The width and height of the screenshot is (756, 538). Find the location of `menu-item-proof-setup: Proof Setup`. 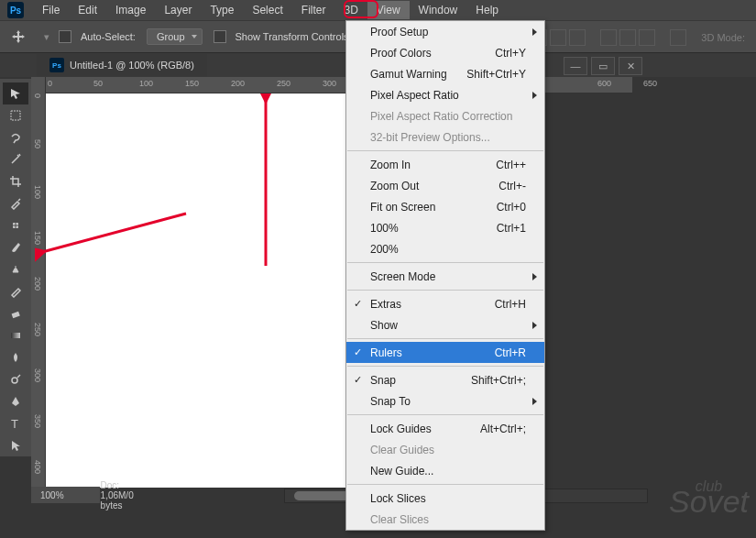

menu-item-proof-setup: Proof Setup is located at coordinates (445, 31).